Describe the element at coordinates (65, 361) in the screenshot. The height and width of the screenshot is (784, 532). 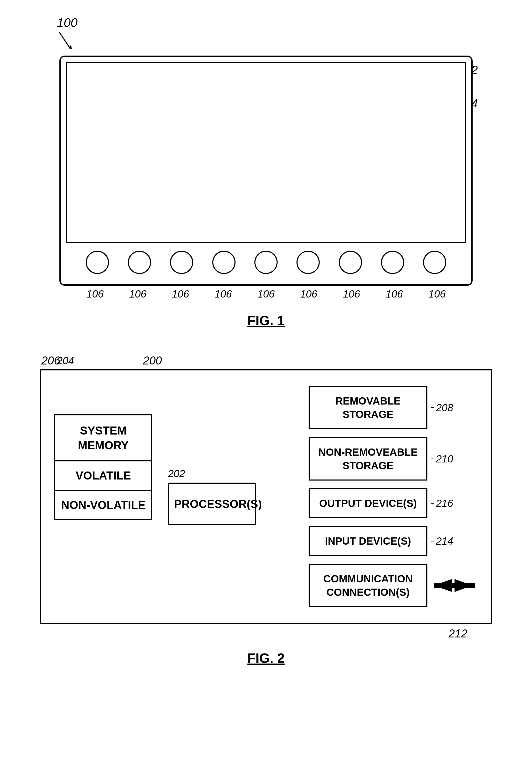
I see `label-204: 204` at that location.